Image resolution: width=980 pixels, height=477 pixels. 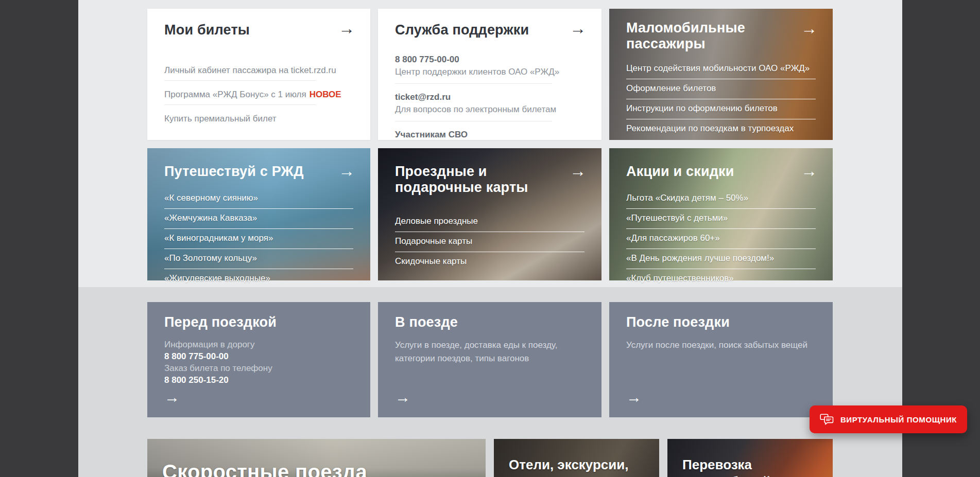 What do you see at coordinates (220, 118) in the screenshot?
I see `link-buy-premium-ticket-label: Купить премиальный билет` at bounding box center [220, 118].